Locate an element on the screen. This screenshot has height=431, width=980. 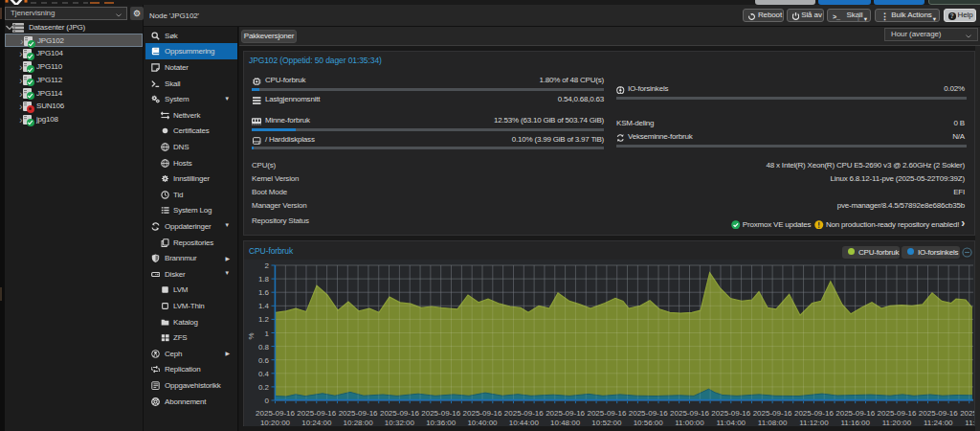
svg-text: 11:24:00 is located at coordinates (938, 423).